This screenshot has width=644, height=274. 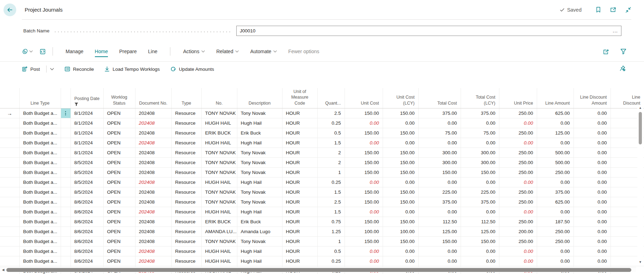 What do you see at coordinates (10, 10) in the screenshot?
I see `back-button` at bounding box center [10, 10].